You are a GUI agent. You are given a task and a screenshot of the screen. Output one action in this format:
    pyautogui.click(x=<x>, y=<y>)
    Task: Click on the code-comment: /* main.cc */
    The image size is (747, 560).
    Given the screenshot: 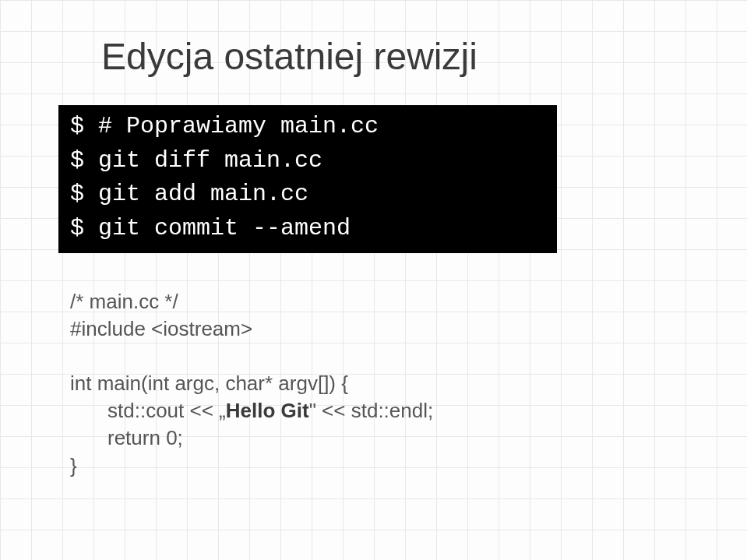 What is the action you would take?
    pyautogui.click(x=379, y=302)
    